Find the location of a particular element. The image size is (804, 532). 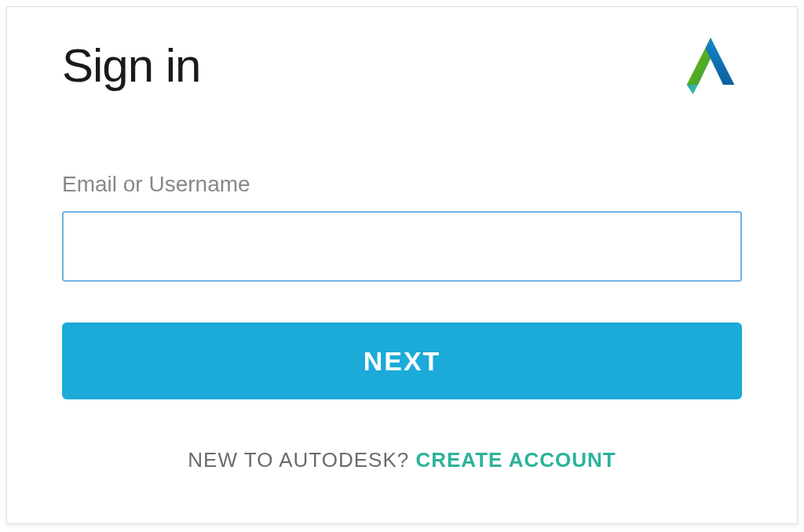

new-to-autodesk-text: NEW TO AUTODESK? is located at coordinates (302, 460).